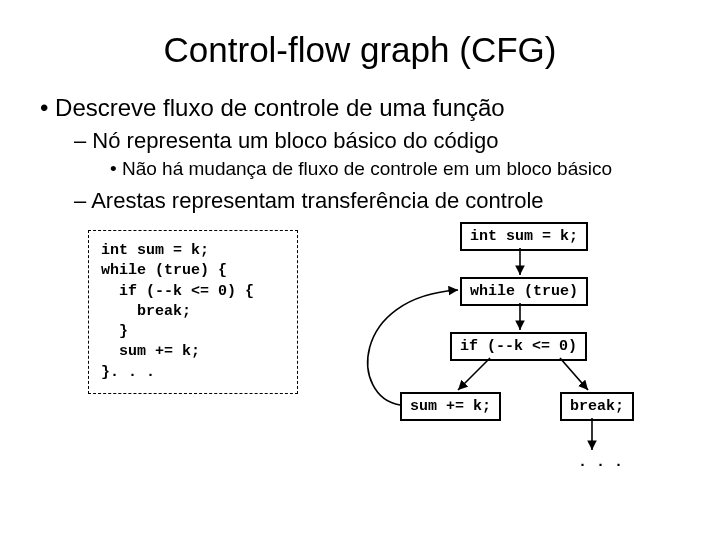 Image resolution: width=720 pixels, height=540 pixels. I want to click on cfg-node-break: break;, so click(597, 406).